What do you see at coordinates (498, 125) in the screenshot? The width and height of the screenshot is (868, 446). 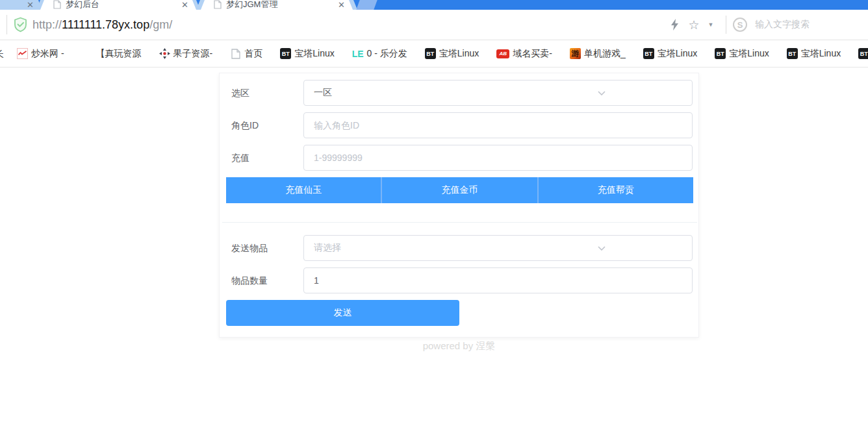 I see `role-id-input` at bounding box center [498, 125].